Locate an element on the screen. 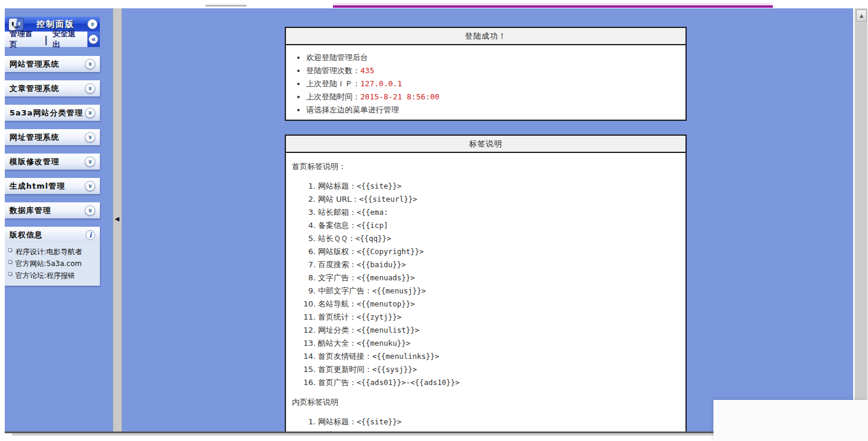  copyright-text: 程序设计:电影导航者 is located at coordinates (49, 252).